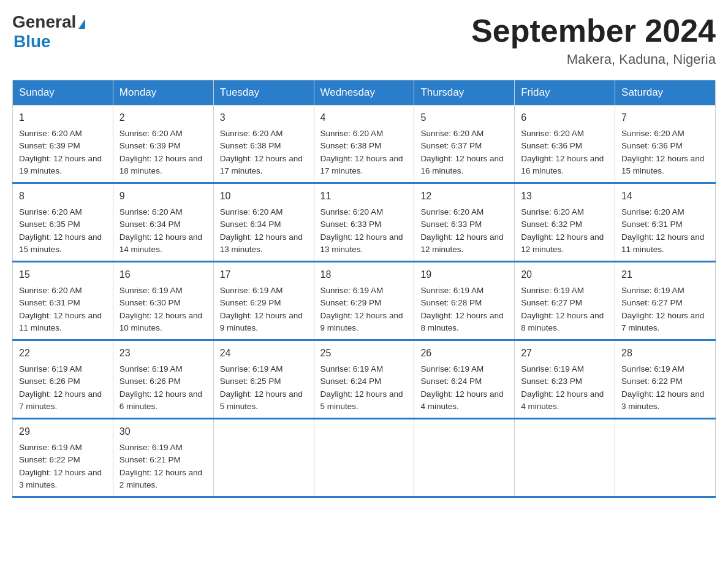 This screenshot has height=563, width=728. I want to click on calendar-cell: 14Sunrise: 6:20 AMSunset: 6:31 PMDayligh…, so click(665, 223).